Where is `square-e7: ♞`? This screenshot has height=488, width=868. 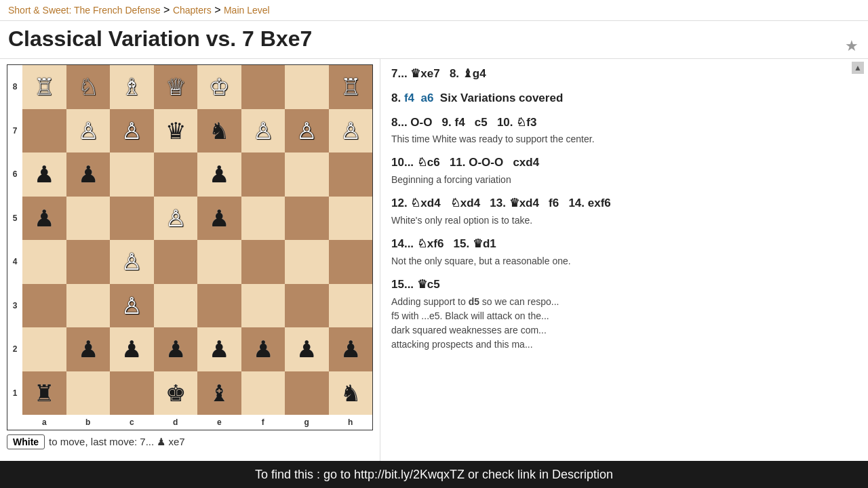 square-e7: ♞ is located at coordinates (220, 131).